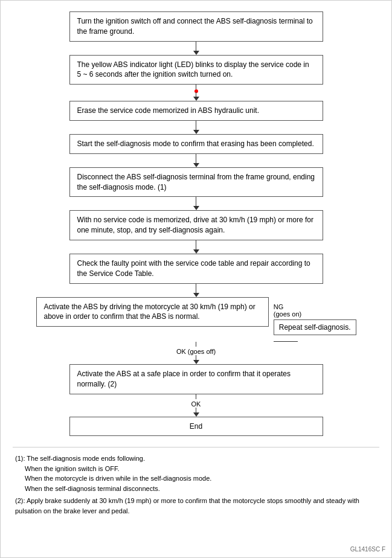 This screenshot has height=558, width=392. I want to click on footnote-1-line3: When the self-diagnosis terminal disconn…, so click(201, 489).